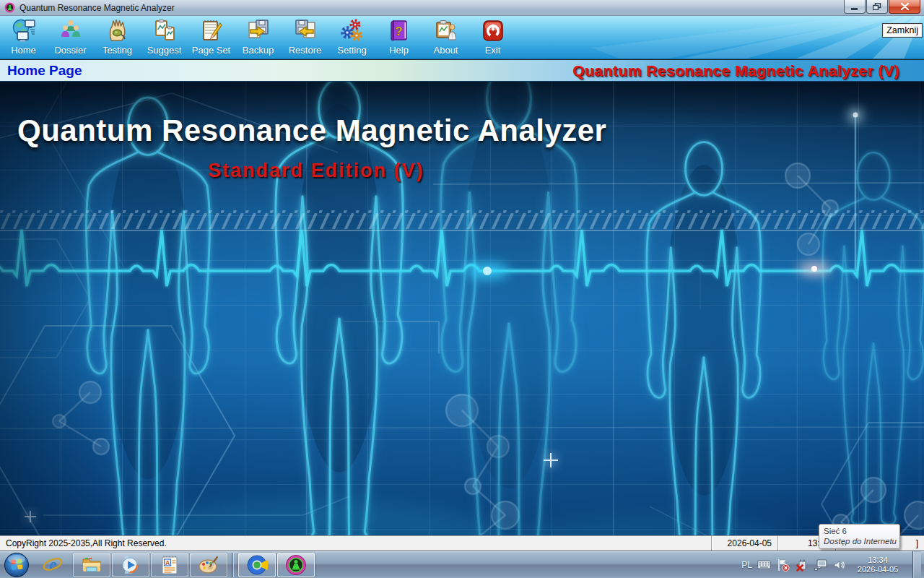 The height and width of the screenshot is (578, 924). Describe the element at coordinates (878, 569) in the screenshot. I see `clock-date: 2026-04-05` at that location.